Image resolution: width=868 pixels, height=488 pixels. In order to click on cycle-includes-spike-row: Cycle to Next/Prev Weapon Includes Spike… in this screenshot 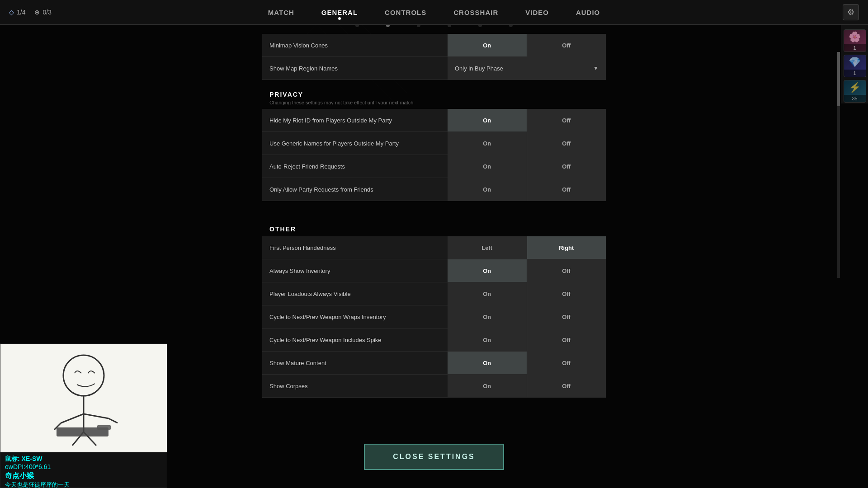, I will do `click(434, 340)`.